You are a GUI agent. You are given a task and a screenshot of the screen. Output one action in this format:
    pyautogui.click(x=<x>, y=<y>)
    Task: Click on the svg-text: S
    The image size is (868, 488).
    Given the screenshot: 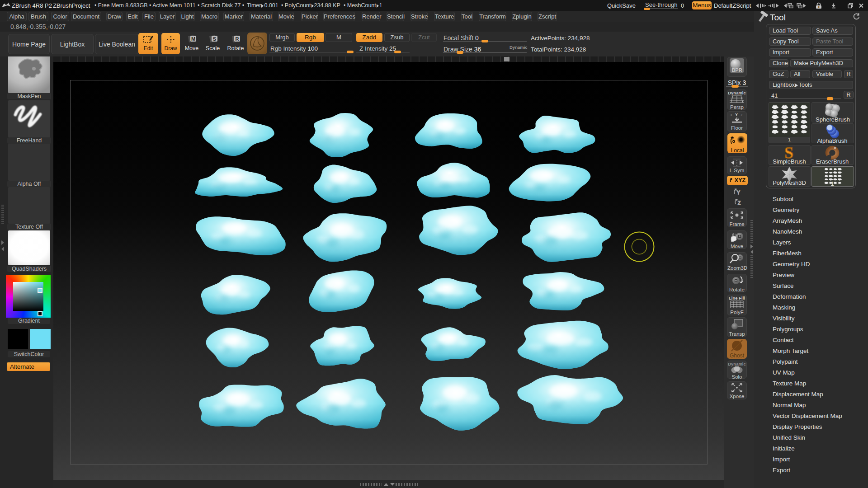 What is the action you would take?
    pyautogui.click(x=214, y=39)
    